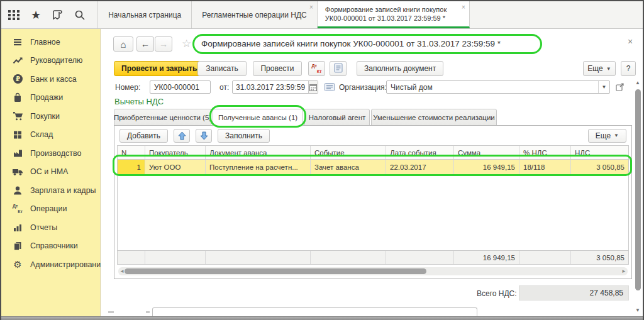 The image size is (644, 320). What do you see at coordinates (498, 87) in the screenshot?
I see `organization-select: Чистый дом ▼` at bounding box center [498, 87].